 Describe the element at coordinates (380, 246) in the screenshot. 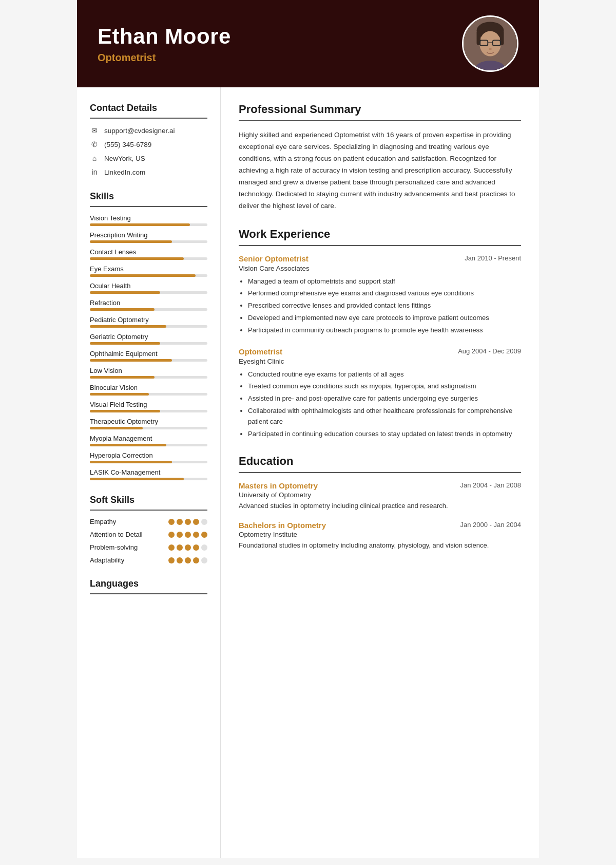

I see `experience-divider` at that location.